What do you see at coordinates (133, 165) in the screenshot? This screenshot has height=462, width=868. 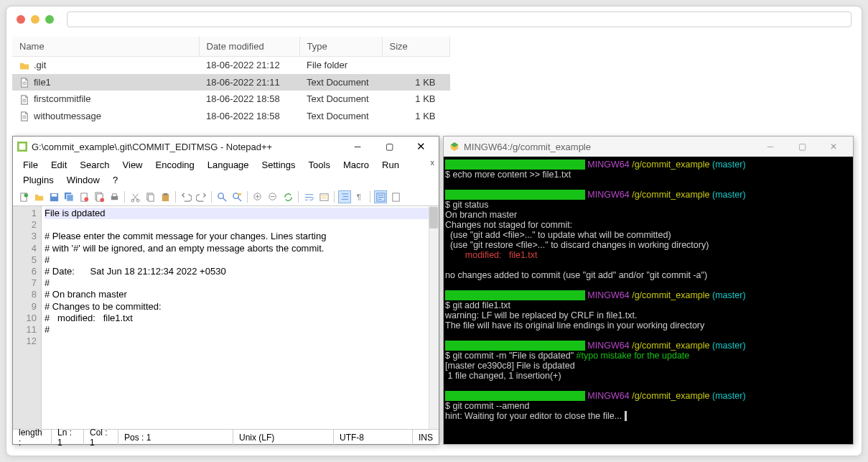 I see `menu-view: View` at bounding box center [133, 165].